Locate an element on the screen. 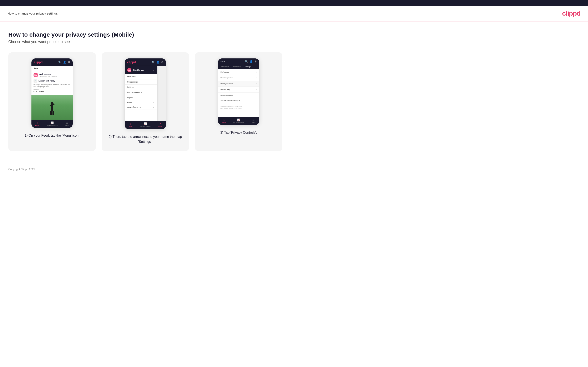 This screenshot has width=588, height=367. menu-user-row: BM Blair McHarg ∧ is located at coordinates (141, 70).